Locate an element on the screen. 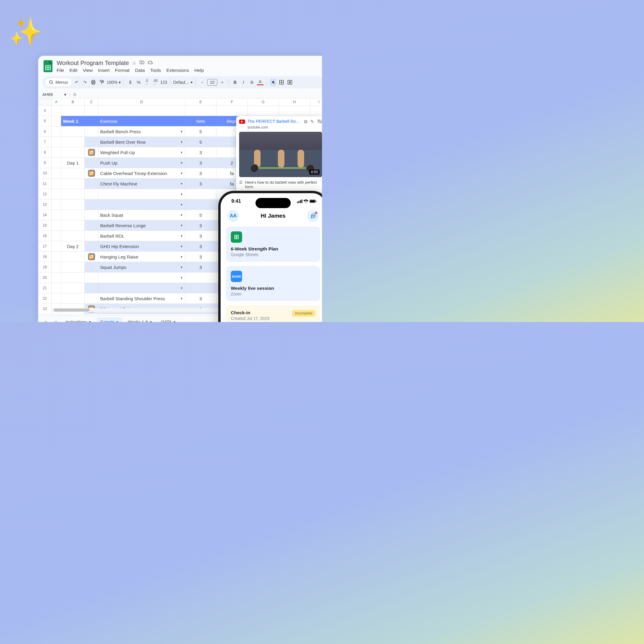 This screenshot has height=644, width=644. exercise-cell: Barbell Bent Over Row▼ is located at coordinates (142, 142).